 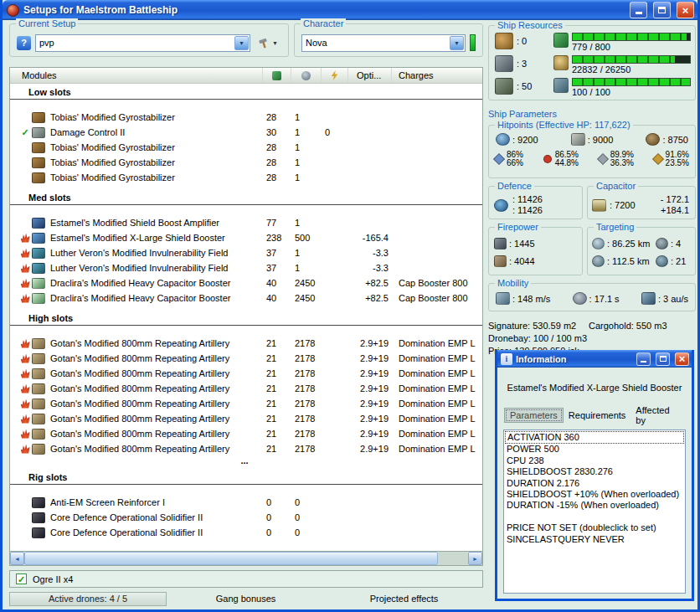 What do you see at coordinates (530, 25) in the screenshot?
I see `ship-resources-label: Ship Resources` at bounding box center [530, 25].